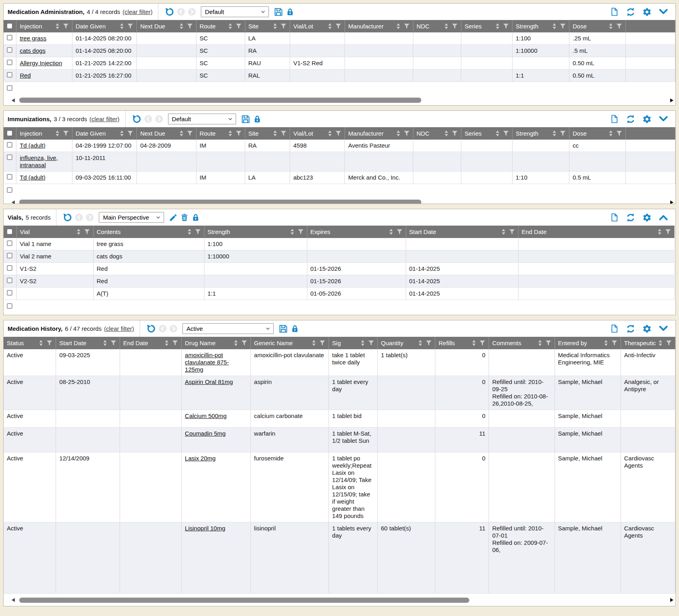 This screenshot has width=679, height=616. I want to click on cell-link: Lasix 20mg, so click(200, 458).